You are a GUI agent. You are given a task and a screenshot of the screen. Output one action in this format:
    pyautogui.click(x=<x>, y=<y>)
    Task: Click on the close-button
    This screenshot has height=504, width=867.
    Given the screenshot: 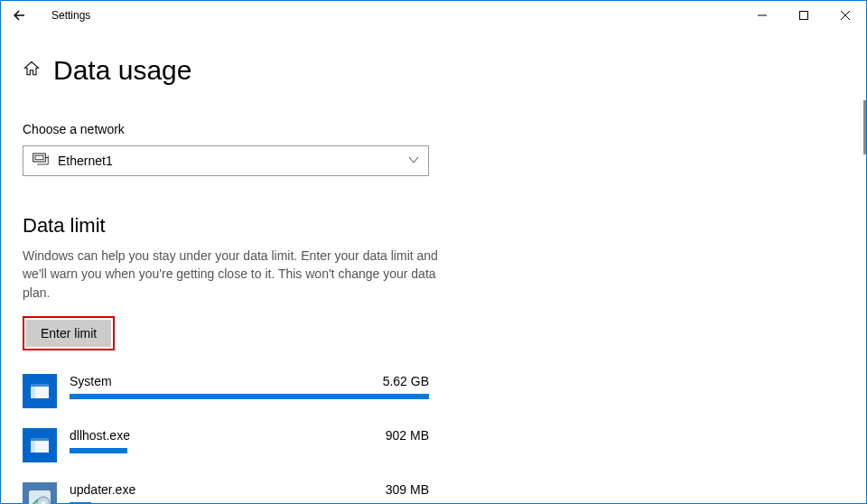 What is the action you would take?
    pyautogui.click(x=845, y=15)
    